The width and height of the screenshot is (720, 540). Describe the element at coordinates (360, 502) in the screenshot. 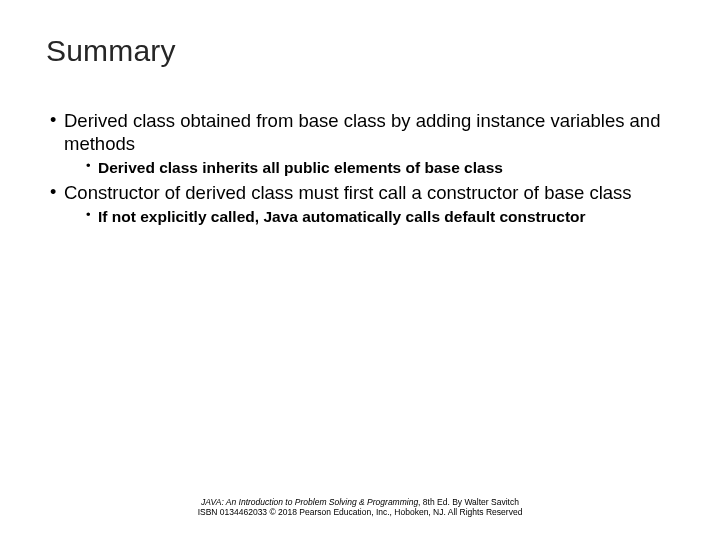

I see `footer-line-1: JAVA: An Introduction to Problem Solving…` at that location.